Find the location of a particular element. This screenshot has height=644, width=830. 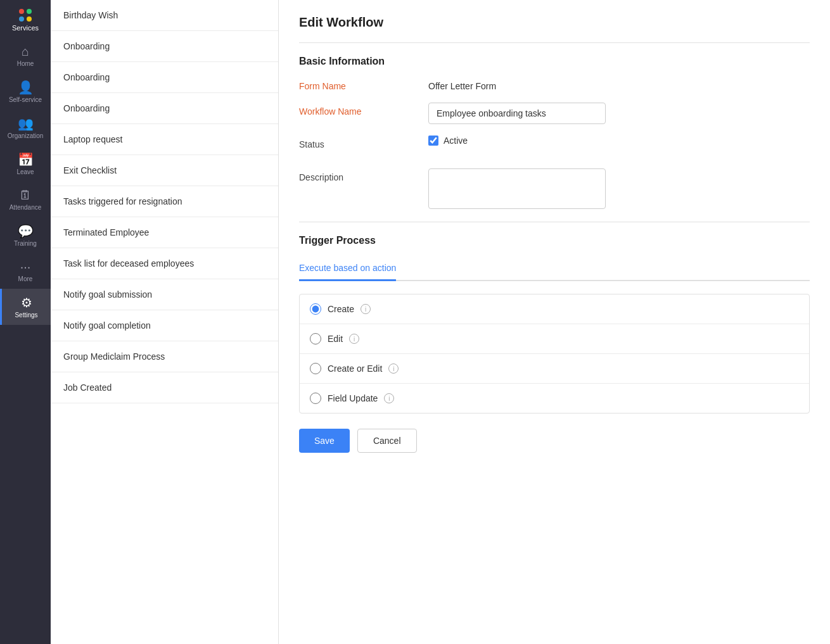

settings-icon: ⚙ is located at coordinates (27, 303).